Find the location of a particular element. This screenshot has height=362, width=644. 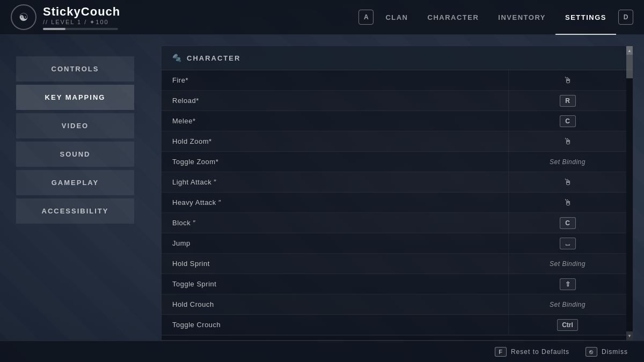

table-row: Jump ⎵ is located at coordinates (394, 243).